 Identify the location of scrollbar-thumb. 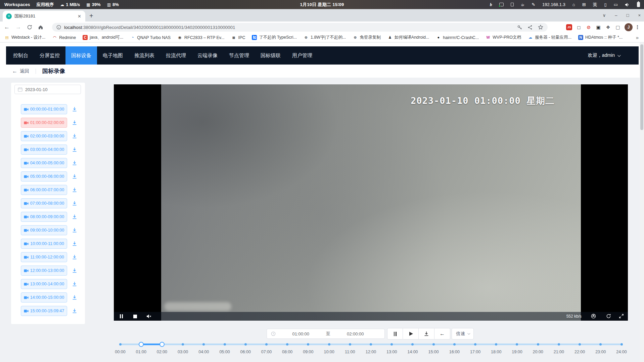
(642, 87).